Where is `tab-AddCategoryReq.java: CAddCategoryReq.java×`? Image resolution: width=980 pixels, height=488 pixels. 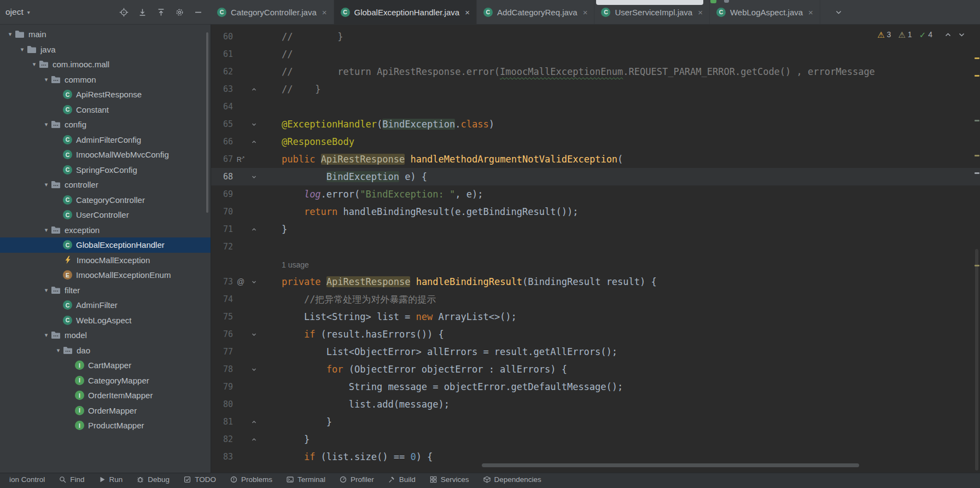
tab-AddCategoryReq.java: CAddCategoryReq.java× is located at coordinates (536, 12).